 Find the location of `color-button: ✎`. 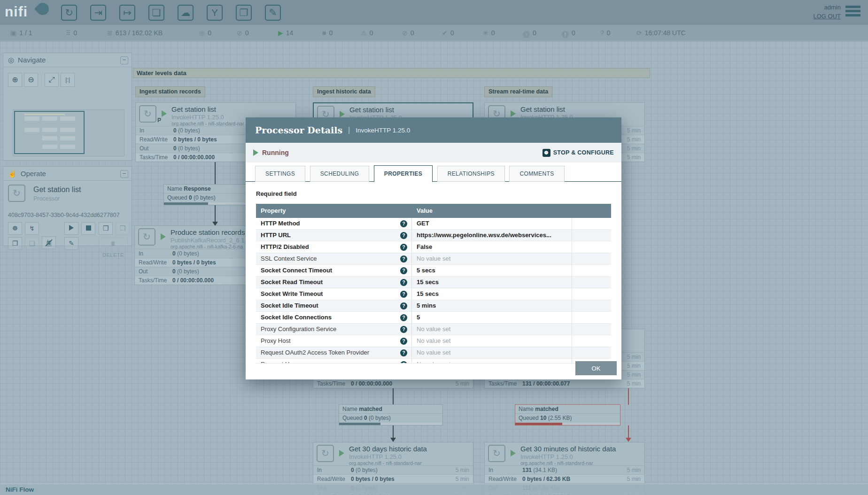

color-button: ✎ is located at coordinates (71, 243).